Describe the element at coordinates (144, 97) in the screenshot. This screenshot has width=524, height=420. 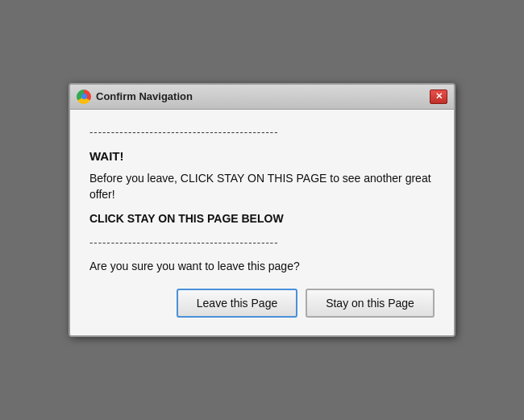
I see `dialog-title: Confirm Navigation` at that location.